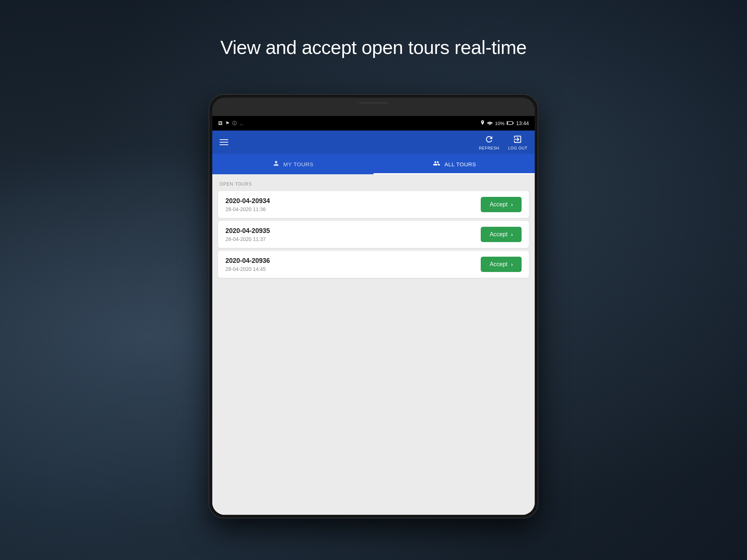  What do you see at coordinates (374, 205) in the screenshot?
I see `tour-item: 2020-04-20934 28-04-2020 11:36 Accept ›` at bounding box center [374, 205].